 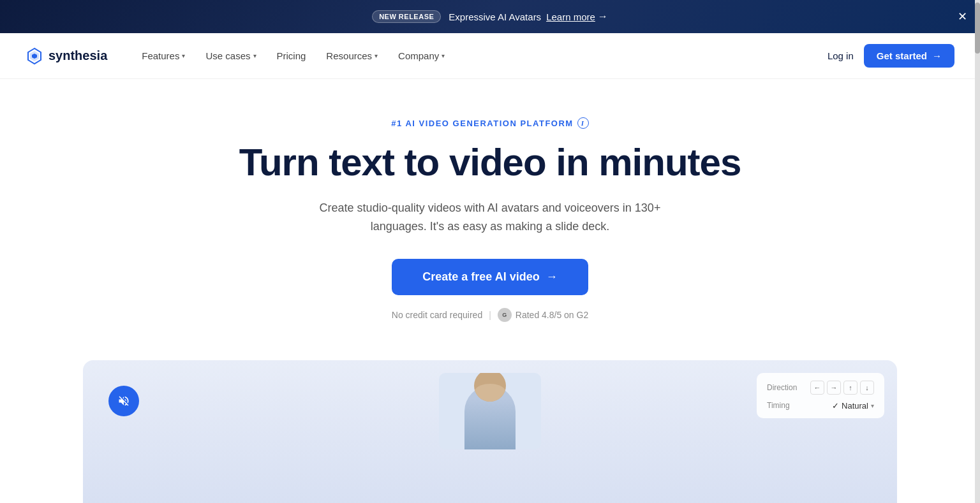 What do you see at coordinates (937, 56) in the screenshot?
I see `get-started-arrow-icon: →` at bounding box center [937, 56].